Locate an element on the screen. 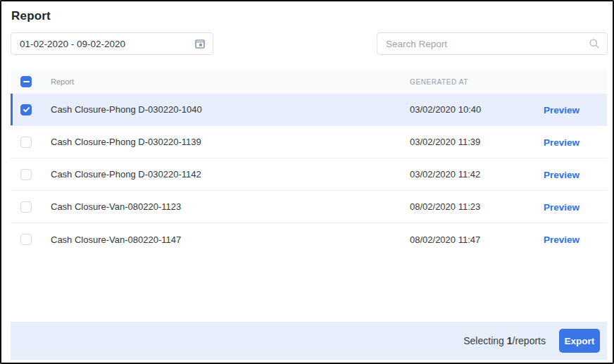  report-name: Cash Closure-Van-080220-1147 is located at coordinates (230, 239).